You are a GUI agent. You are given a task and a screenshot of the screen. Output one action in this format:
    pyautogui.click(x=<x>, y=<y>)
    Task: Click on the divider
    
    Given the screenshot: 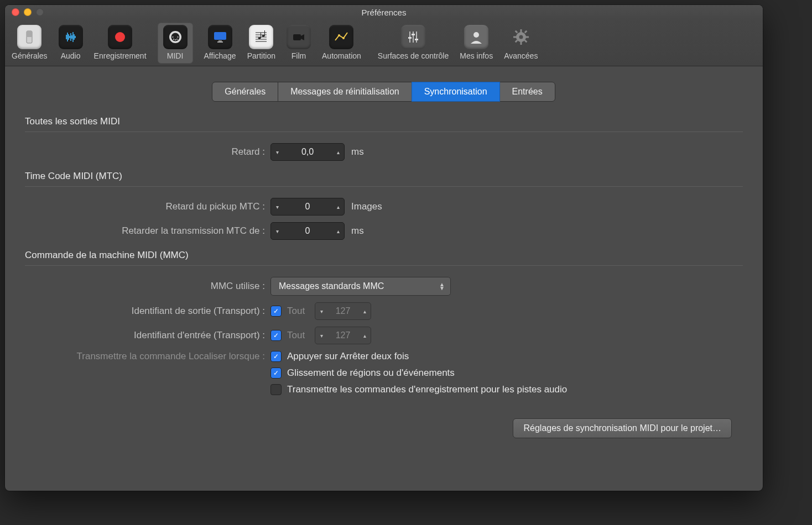 What is the action you would take?
    pyautogui.click(x=384, y=265)
    